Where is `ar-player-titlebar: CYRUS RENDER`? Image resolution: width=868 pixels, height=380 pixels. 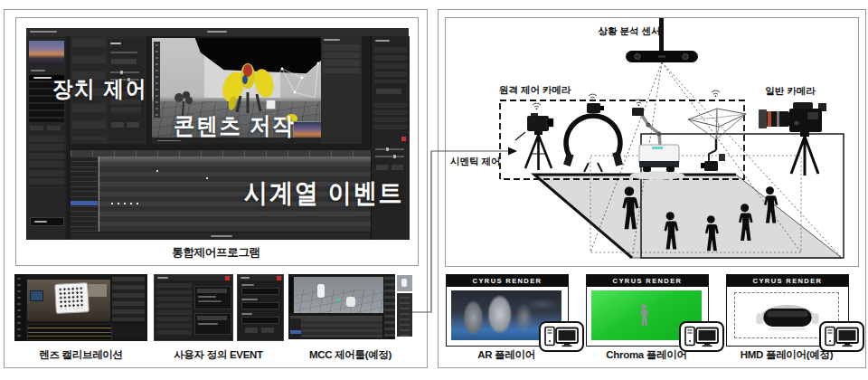
ar-player-titlebar: CYRUS RENDER is located at coordinates (507, 280).